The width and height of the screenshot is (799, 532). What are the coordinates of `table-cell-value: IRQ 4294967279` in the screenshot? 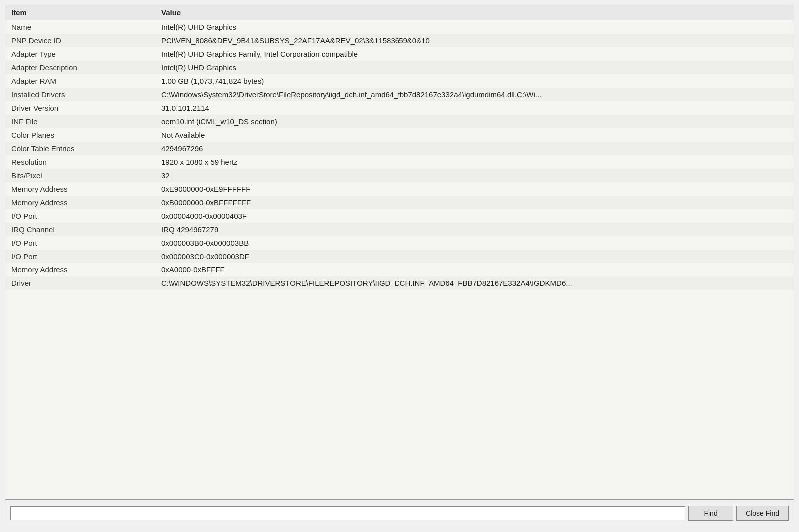 It's located at (474, 230).